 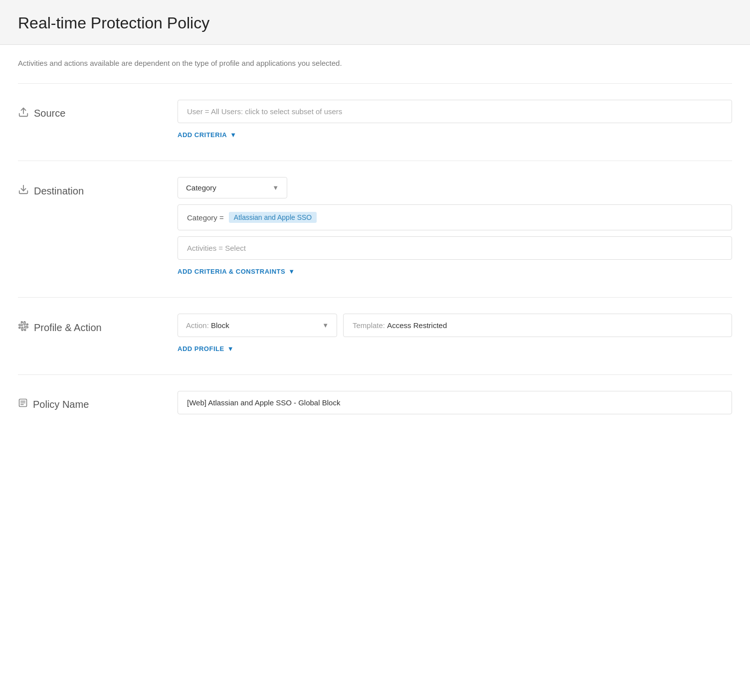 I want to click on template-value-text: Access Restricted, so click(x=417, y=325).